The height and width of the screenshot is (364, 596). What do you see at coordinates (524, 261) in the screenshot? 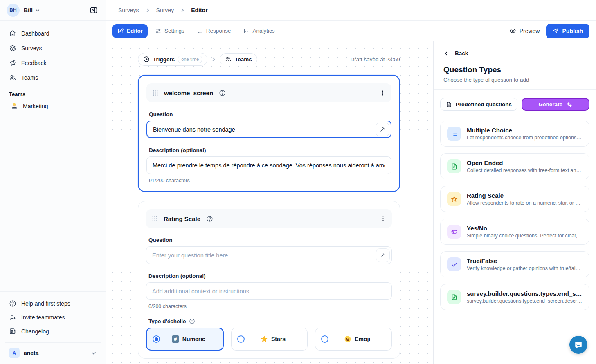
I see `type-title: True/False` at bounding box center [524, 261].